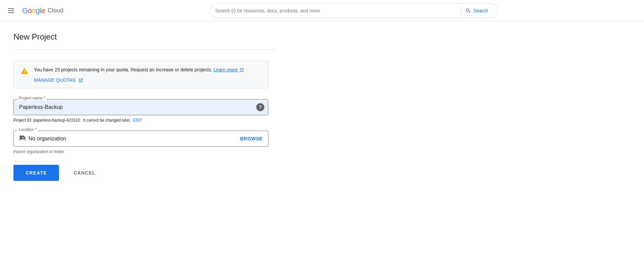 The image size is (644, 274). What do you see at coordinates (337, 11) in the screenshot?
I see `search-input` at bounding box center [337, 11].